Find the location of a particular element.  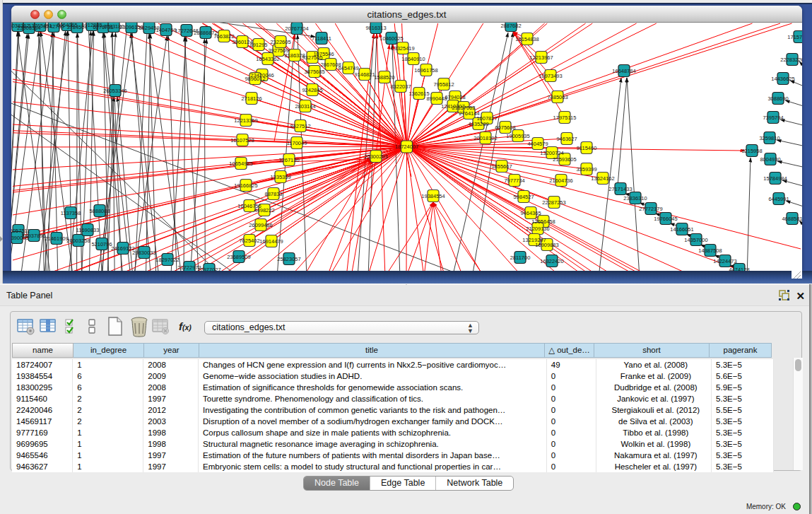

svg-text: 1007827 is located at coordinates (486, 119).